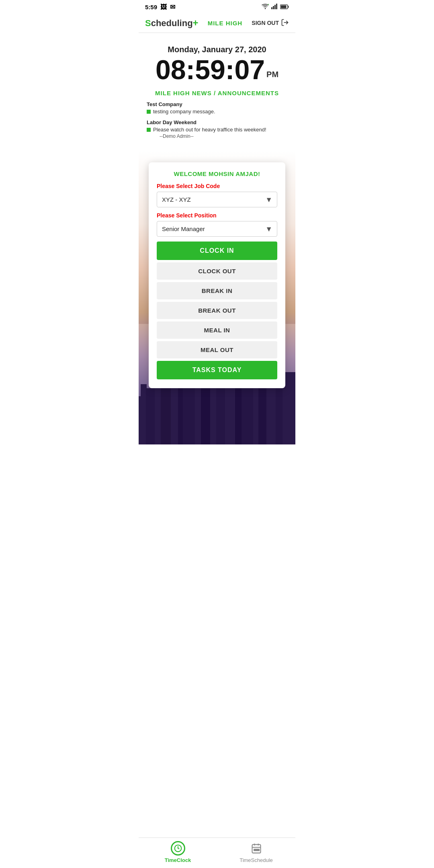 Image resolution: width=434 pixels, height=868 pixels. Describe the element at coordinates (274, 7) in the screenshot. I see `signal-icon` at that location.